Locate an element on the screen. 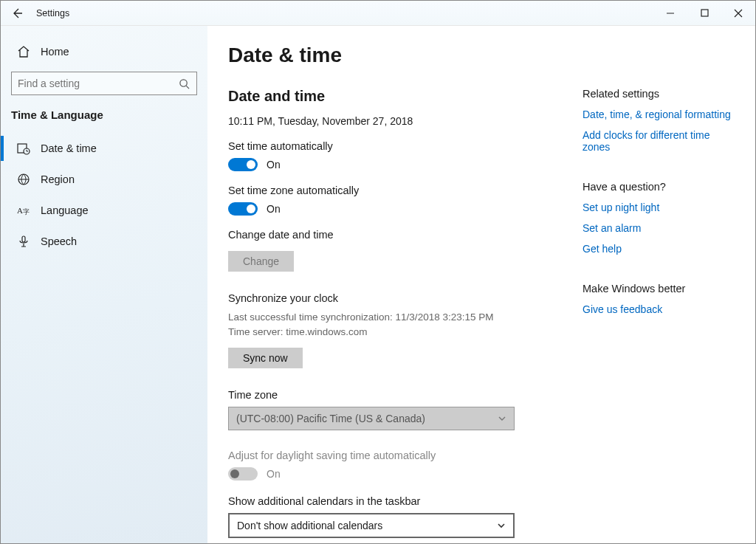  link-get-help: Get help is located at coordinates (659, 249).